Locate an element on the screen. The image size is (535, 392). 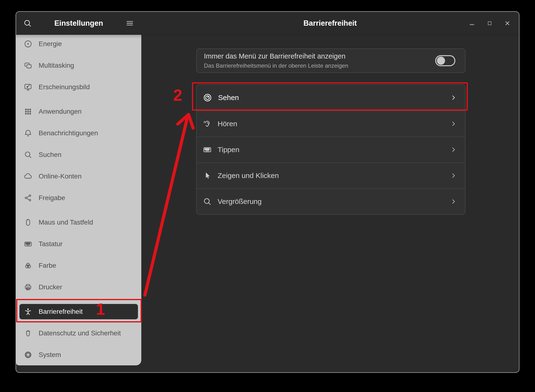
sidebar-item-farbe: Farbe is located at coordinates (79, 266).